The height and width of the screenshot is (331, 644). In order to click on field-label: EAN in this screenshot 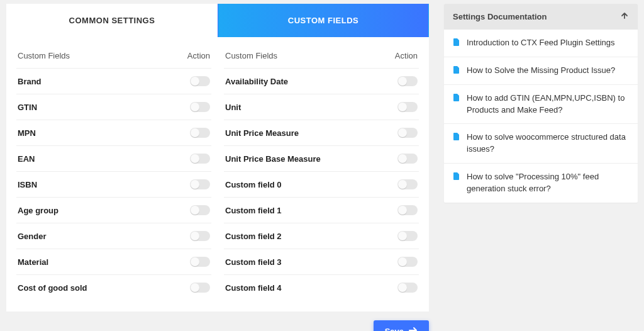, I will do `click(26, 159)`.